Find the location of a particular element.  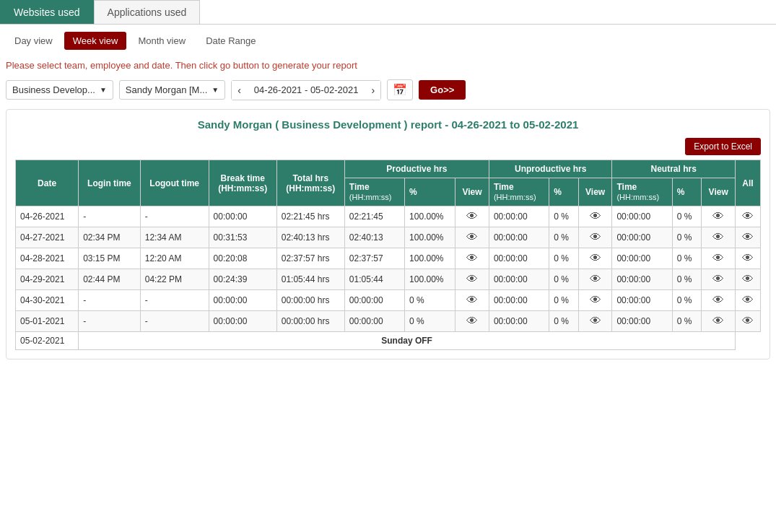

cell-total: 02:37:57 hrs is located at coordinates (310, 258).